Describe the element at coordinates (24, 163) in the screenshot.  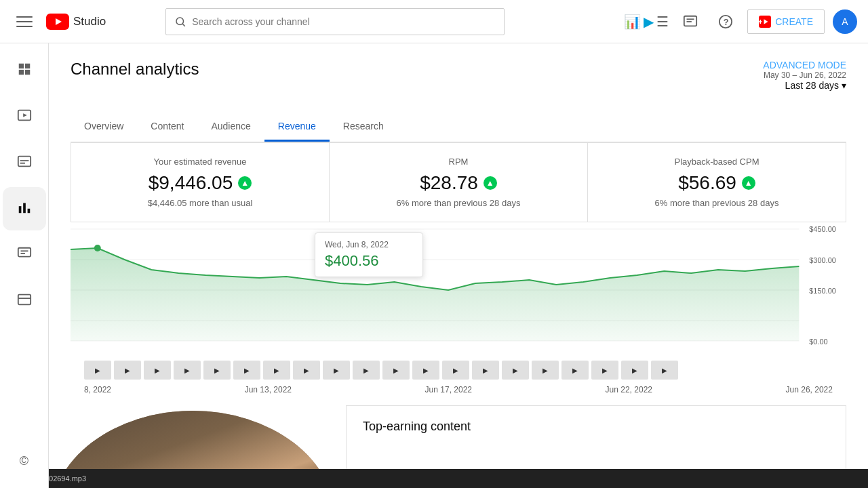
I see `sidebar-item-subtitles` at that location.